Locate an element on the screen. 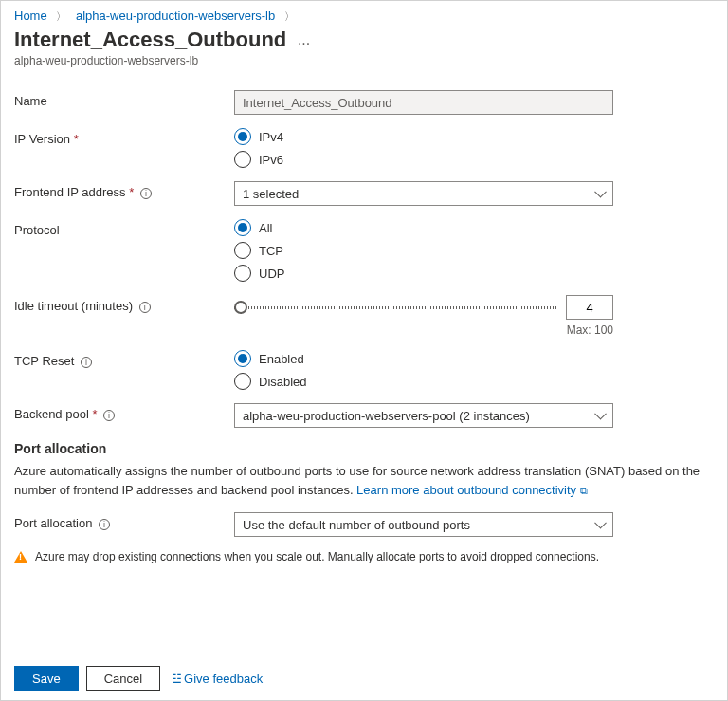 This screenshot has width=728, height=701. tcp-reset-group: Enabled Disabled is located at coordinates (424, 370).